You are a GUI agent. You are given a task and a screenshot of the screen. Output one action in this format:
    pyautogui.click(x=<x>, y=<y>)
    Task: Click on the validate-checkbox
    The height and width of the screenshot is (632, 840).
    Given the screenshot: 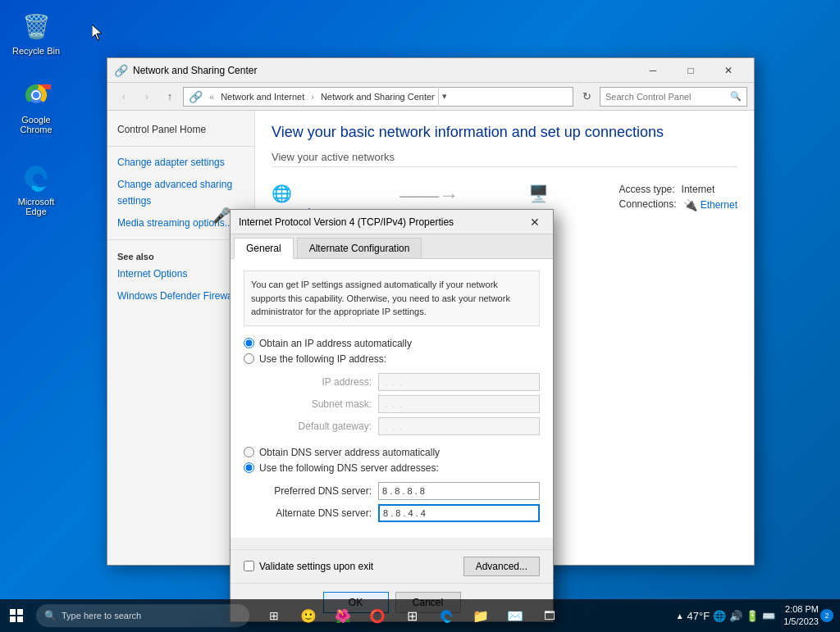 What is the action you would take?
    pyautogui.click(x=249, y=566)
    